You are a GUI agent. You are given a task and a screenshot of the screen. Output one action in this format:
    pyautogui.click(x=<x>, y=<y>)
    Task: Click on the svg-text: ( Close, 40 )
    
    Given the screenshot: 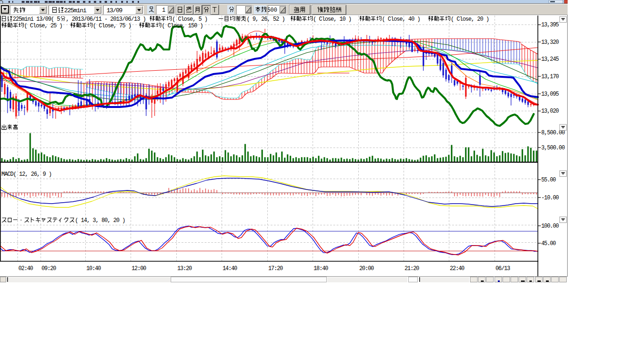 What is the action you would take?
    pyautogui.click(x=401, y=19)
    